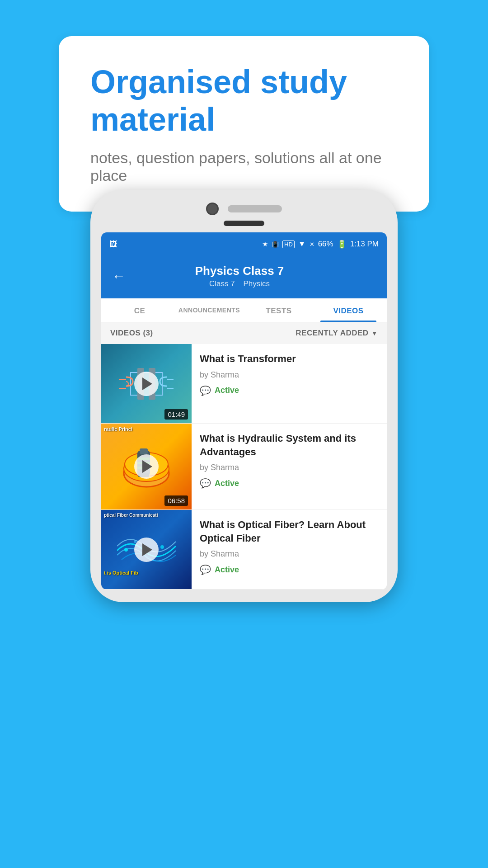 This screenshot has width=488, height=868. I want to click on wifi-icon: ▼, so click(302, 244).